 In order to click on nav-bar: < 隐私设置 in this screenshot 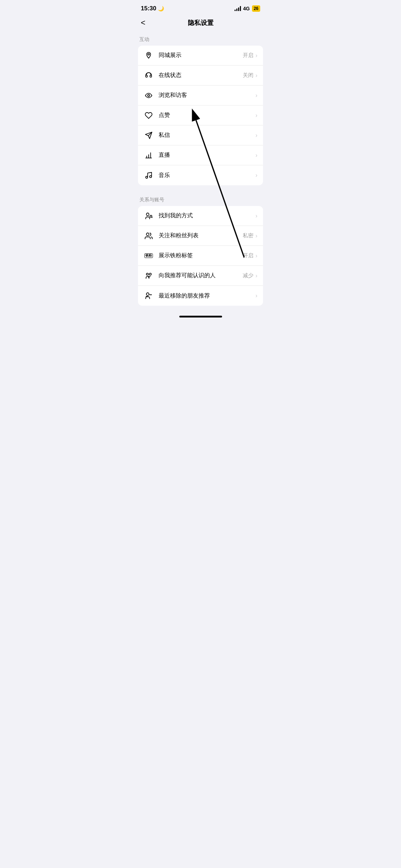, I will do `click(200, 24)`.